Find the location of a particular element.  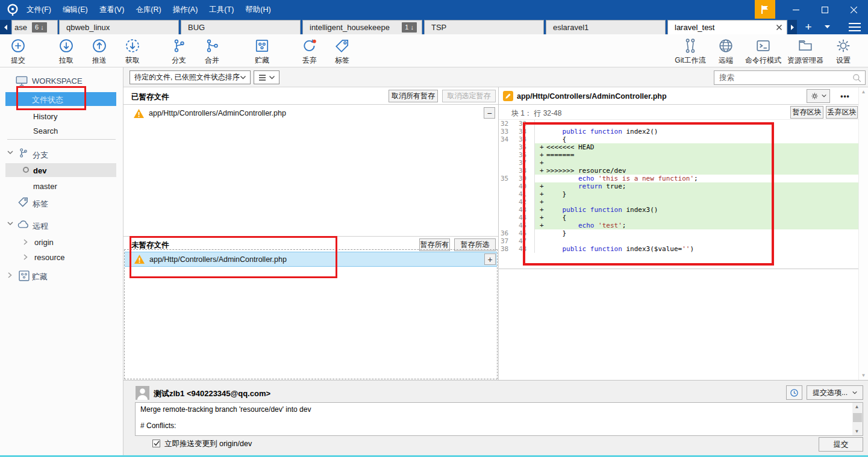

list-icon is located at coordinates (263, 78).